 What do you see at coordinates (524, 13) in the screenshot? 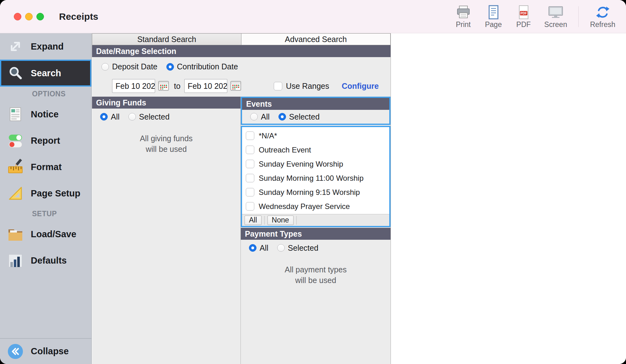
I see `svg-text: PDF` at bounding box center [524, 13].